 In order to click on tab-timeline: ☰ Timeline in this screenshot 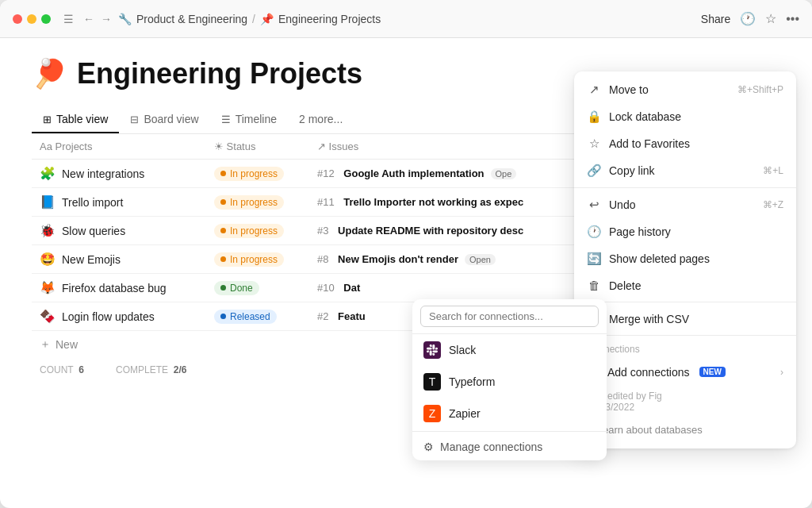, I will do `click(249, 120)`.